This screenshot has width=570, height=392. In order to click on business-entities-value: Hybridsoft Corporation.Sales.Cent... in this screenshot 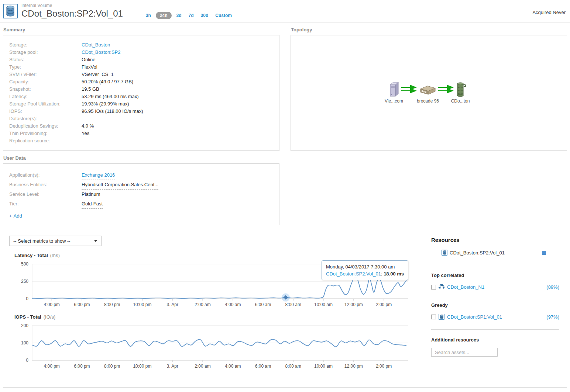, I will do `click(120, 185)`.